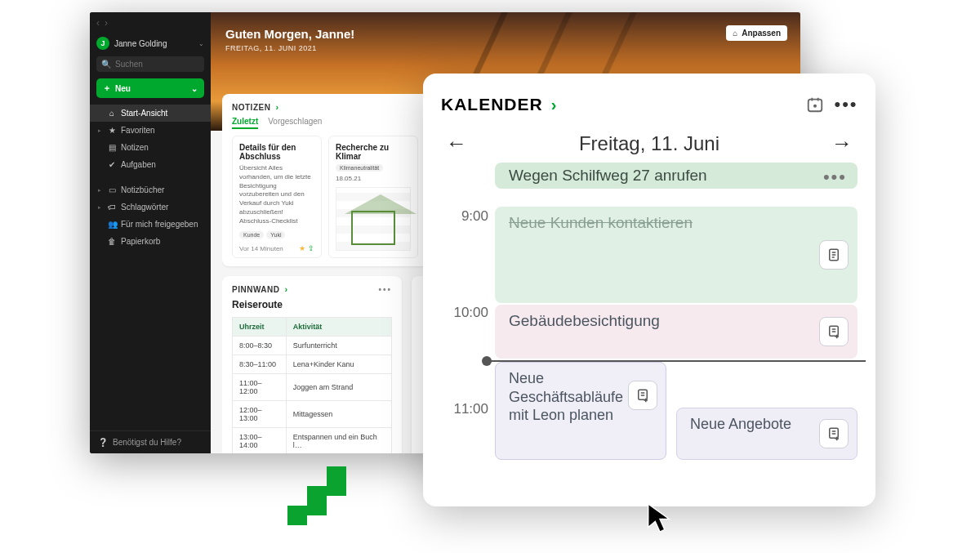 The width and height of the screenshot is (980, 553). I want to click on open-note-button, so click(834, 255).